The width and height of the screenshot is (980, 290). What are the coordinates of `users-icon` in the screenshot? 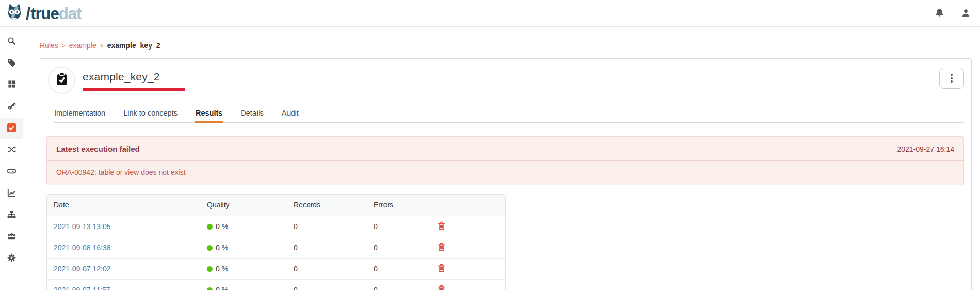 It's located at (11, 237).